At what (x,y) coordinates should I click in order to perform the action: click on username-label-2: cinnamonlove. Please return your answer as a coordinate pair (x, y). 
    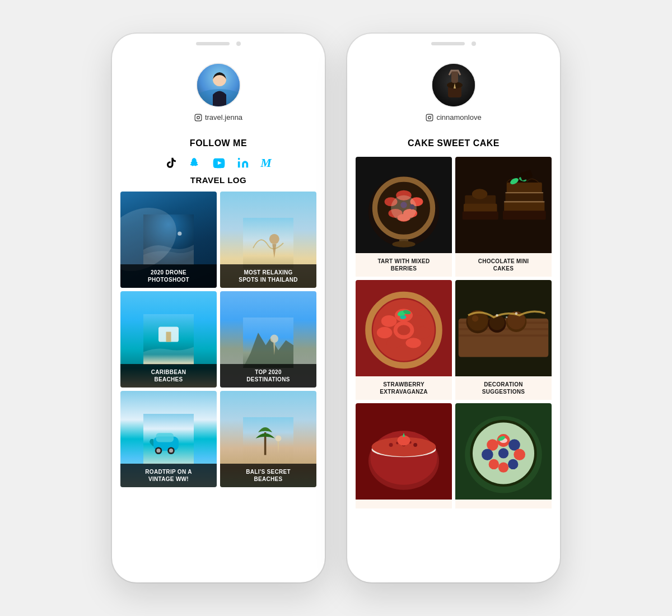
    Looking at the image, I should click on (459, 118).